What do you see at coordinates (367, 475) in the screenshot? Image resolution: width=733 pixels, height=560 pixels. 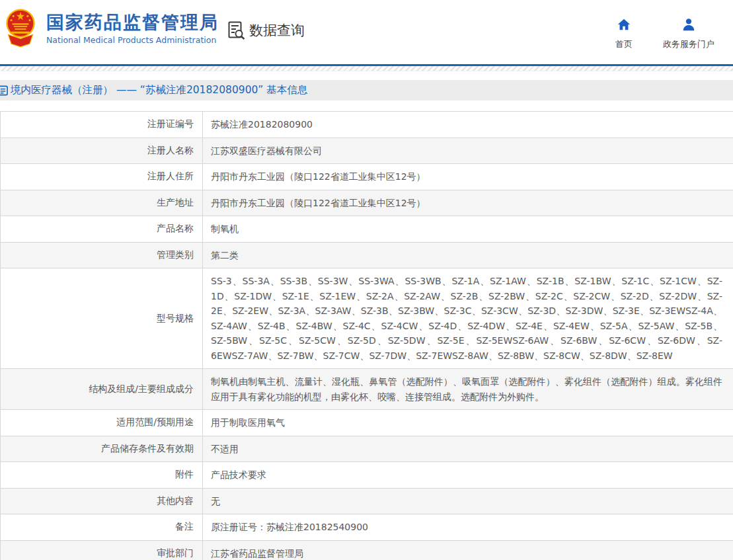 I see `table-row: 附件产品技术要求` at bounding box center [367, 475].